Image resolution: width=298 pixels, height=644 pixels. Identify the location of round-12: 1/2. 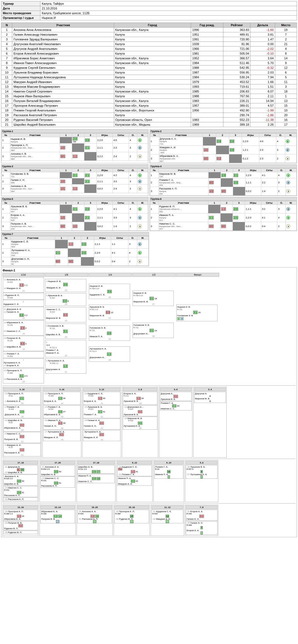
(154, 275).